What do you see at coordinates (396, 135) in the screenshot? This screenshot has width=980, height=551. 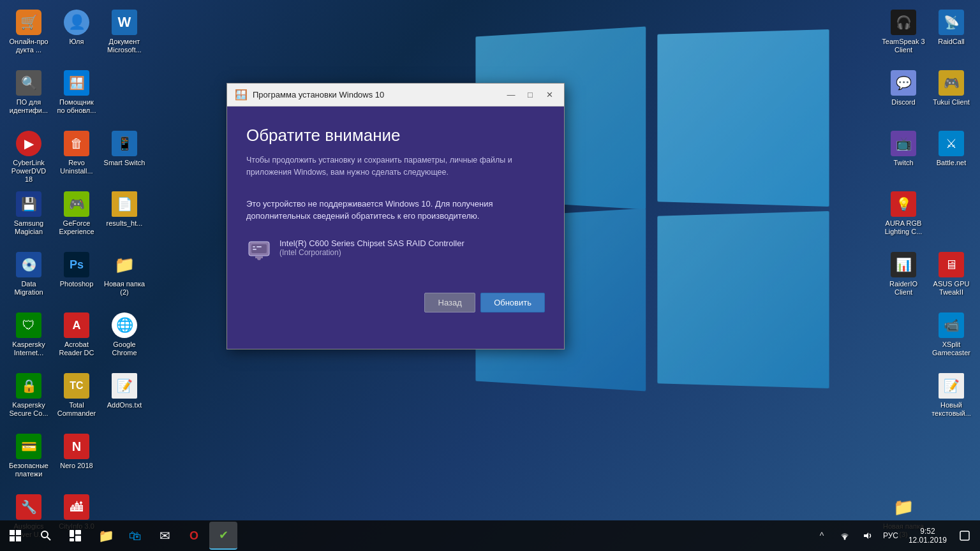 I see `dialog-heading: Обратите внимание` at bounding box center [396, 135].